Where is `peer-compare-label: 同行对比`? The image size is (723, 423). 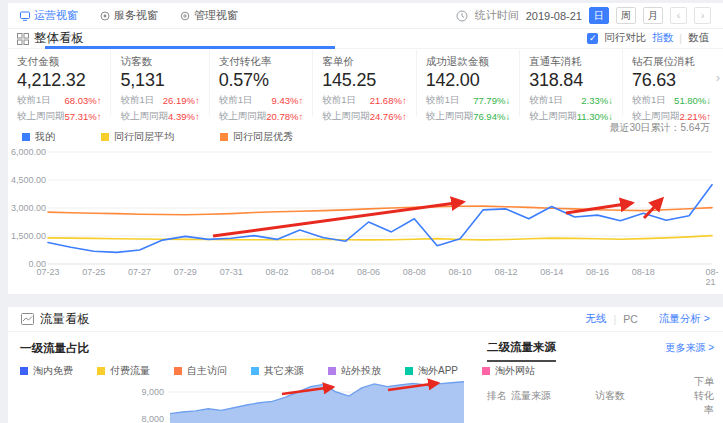
peer-compare-label: 同行对比 is located at coordinates (625, 38).